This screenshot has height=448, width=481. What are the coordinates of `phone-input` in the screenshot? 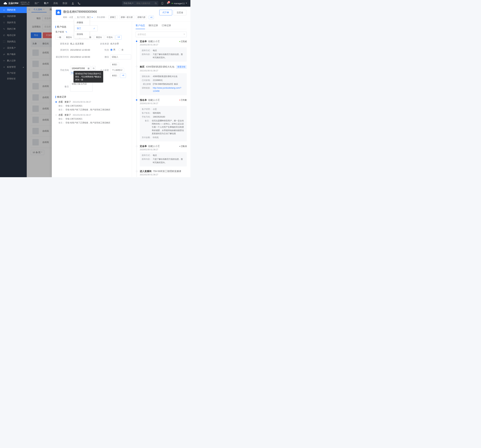 It's located at (78, 68).